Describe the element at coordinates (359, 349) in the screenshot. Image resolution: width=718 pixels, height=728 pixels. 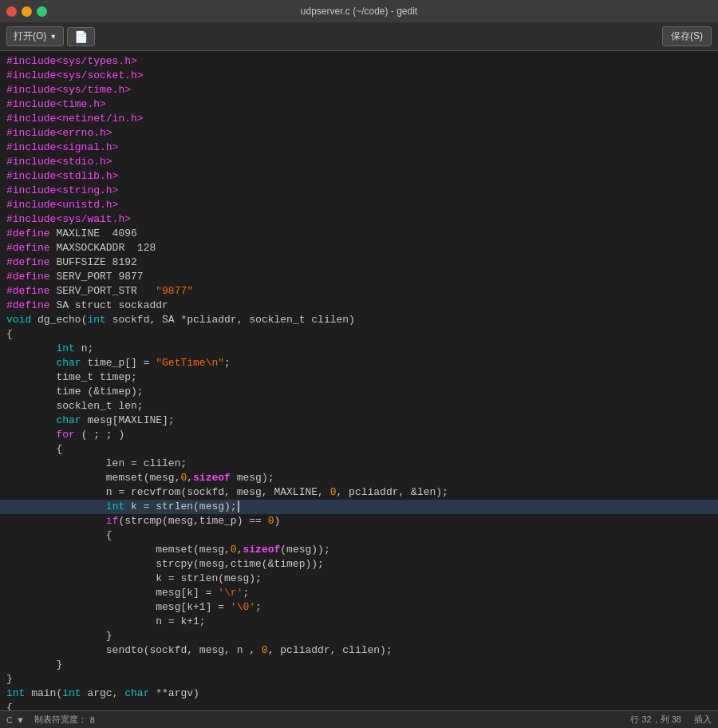
I see `code-line: int n;` at that location.